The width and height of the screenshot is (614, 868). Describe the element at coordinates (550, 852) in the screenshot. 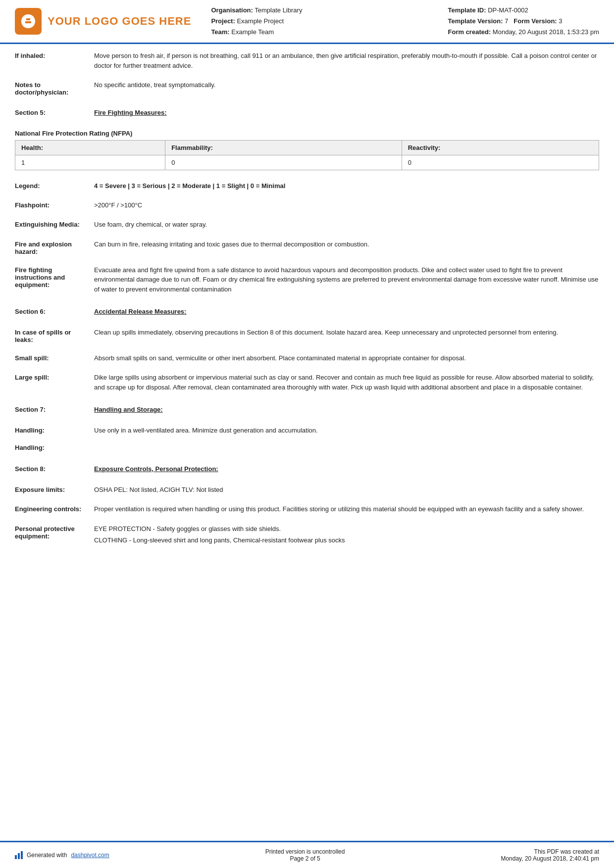

I see `pdf-created-line1: This PDF was created at` at that location.